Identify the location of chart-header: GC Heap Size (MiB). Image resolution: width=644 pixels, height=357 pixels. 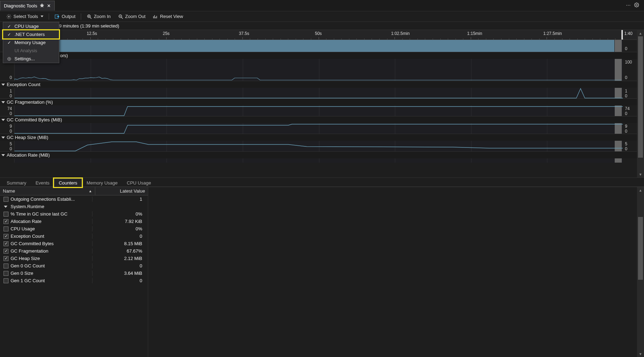
(318, 137).